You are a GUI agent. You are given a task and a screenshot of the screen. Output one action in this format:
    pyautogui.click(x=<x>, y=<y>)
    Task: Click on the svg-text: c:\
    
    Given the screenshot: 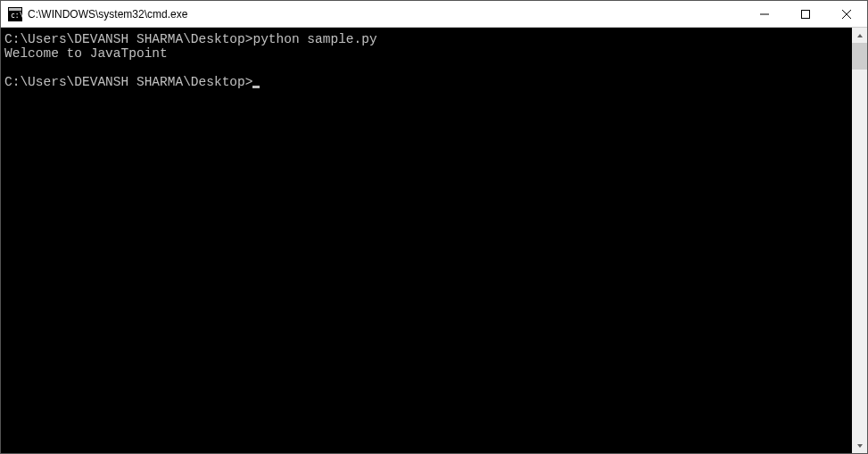 What is the action you would take?
    pyautogui.click(x=16, y=16)
    